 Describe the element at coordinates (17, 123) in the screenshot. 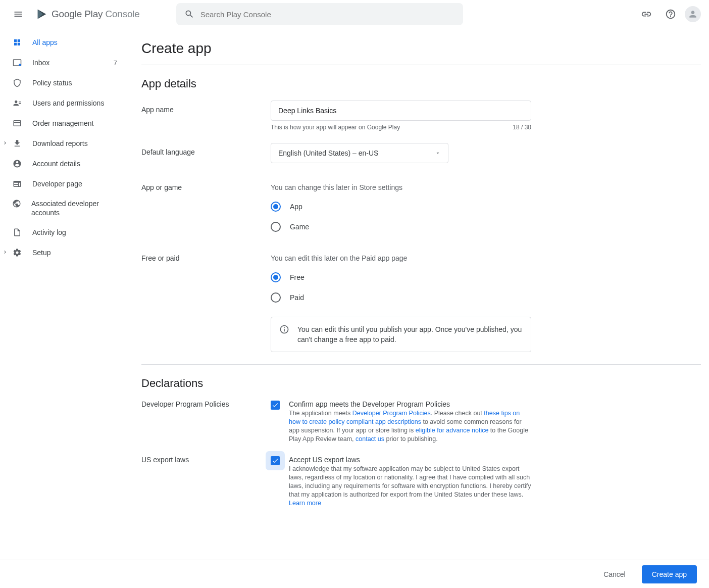

I see `card-icon` at that location.